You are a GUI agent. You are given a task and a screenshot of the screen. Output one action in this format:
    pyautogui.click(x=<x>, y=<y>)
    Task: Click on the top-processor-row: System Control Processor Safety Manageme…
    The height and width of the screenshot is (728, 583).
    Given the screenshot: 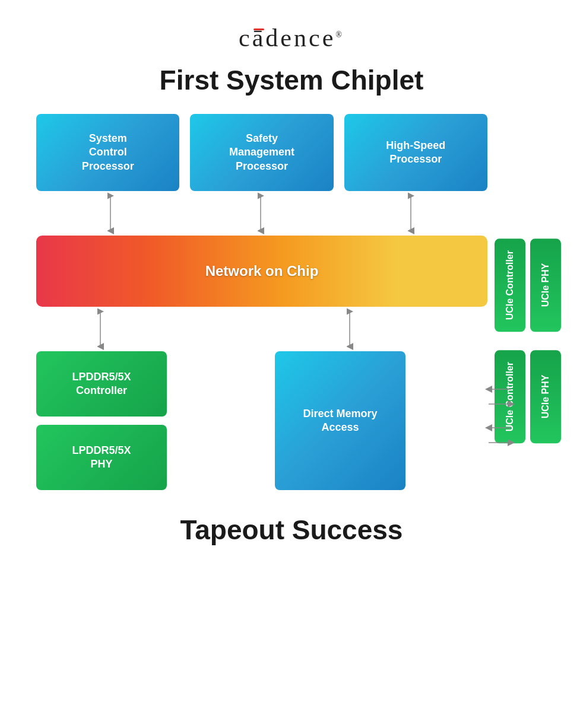 What is the action you would take?
    pyautogui.click(x=262, y=152)
    